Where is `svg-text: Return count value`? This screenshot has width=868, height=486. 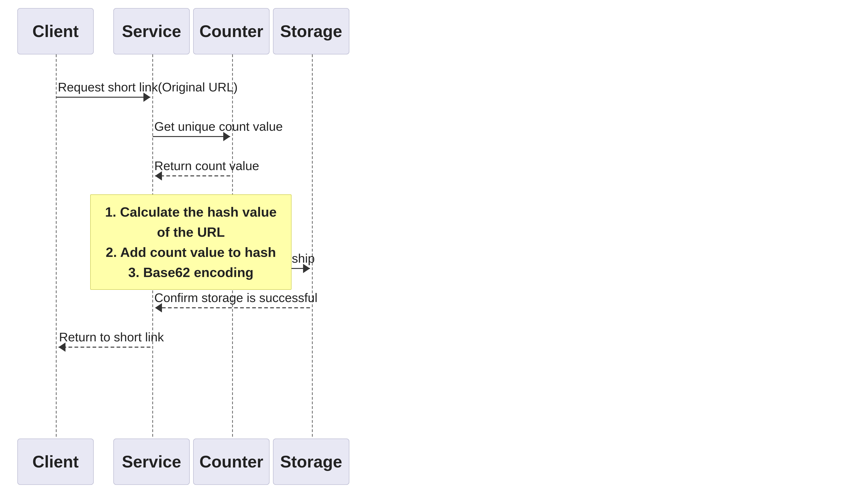
svg-text: Return count value is located at coordinates (207, 166).